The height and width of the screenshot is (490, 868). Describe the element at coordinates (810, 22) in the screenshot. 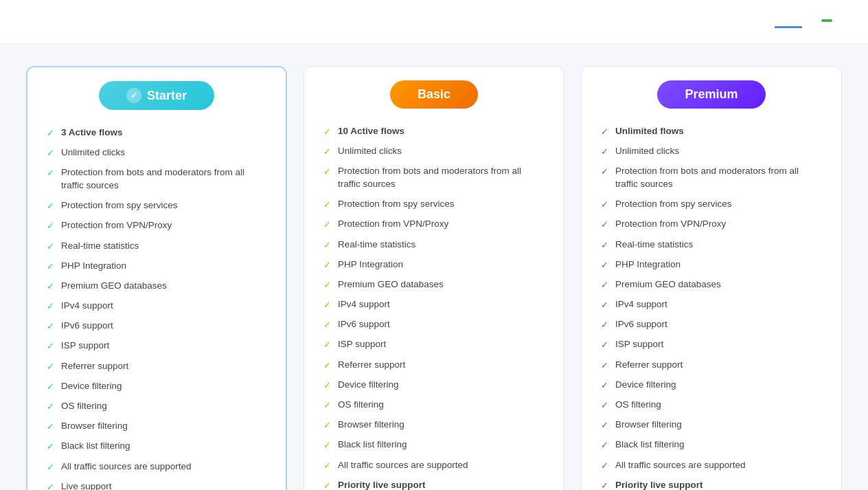

I see `billing-toggle` at that location.